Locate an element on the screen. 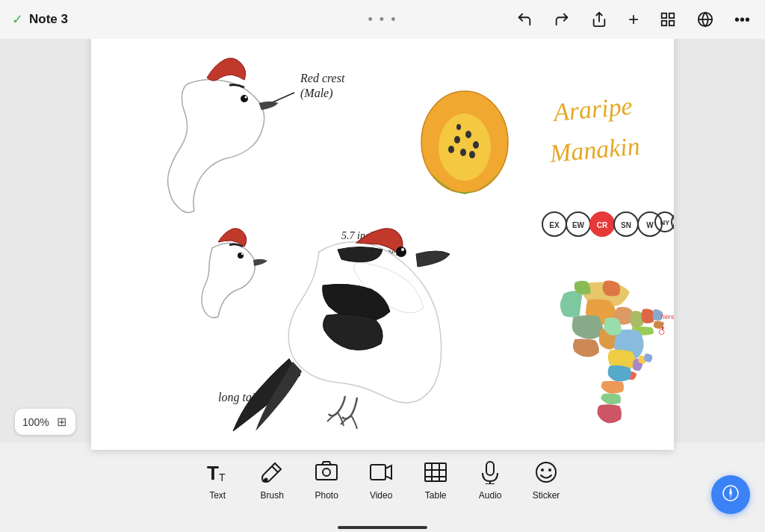 This screenshot has height=532, width=765. tool-item-audio: Audio is located at coordinates (490, 480).